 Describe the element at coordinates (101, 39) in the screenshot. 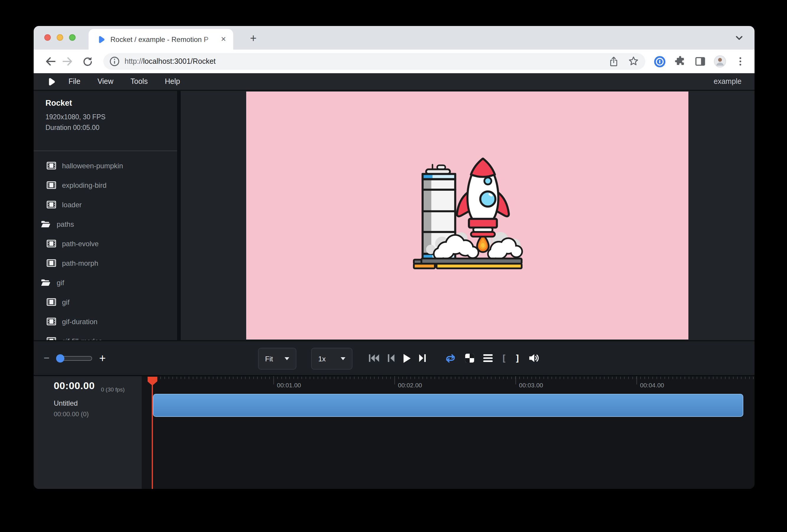

I see `remotion-favicon` at that location.